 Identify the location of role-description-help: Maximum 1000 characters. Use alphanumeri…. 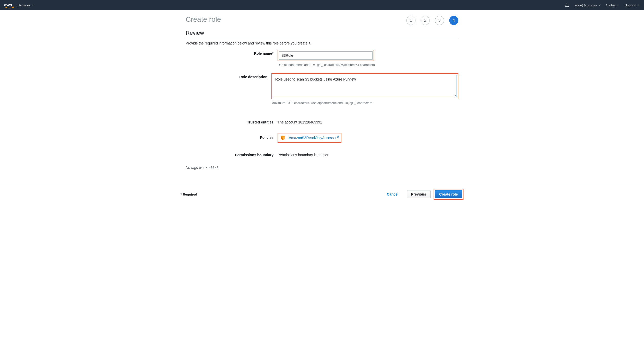
(365, 103).